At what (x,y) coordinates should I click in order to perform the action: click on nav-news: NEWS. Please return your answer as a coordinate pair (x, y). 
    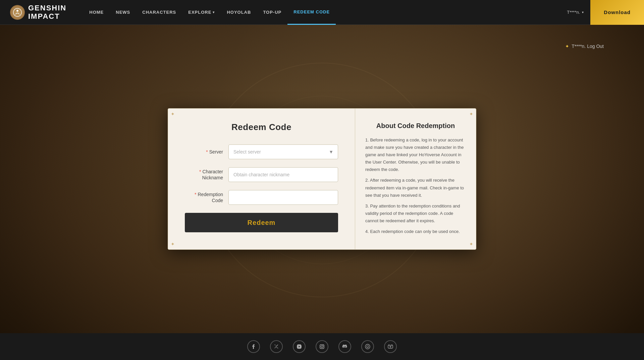
    Looking at the image, I should click on (123, 12).